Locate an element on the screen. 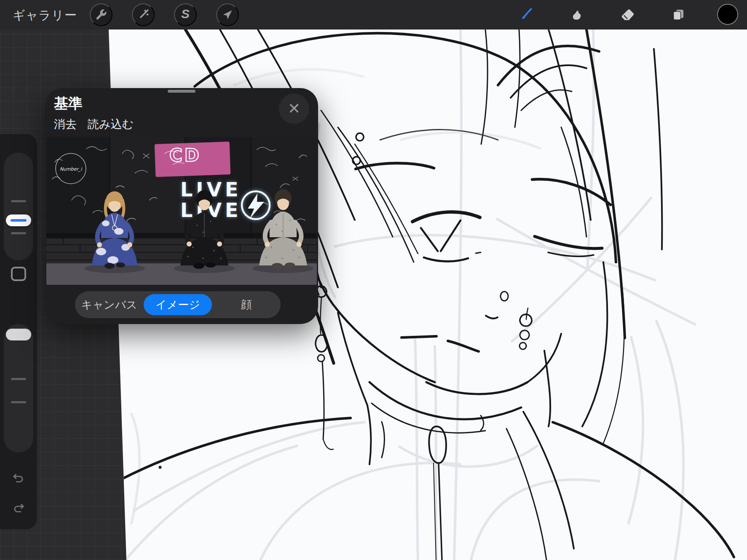  eraser-tool-button is located at coordinates (628, 15).